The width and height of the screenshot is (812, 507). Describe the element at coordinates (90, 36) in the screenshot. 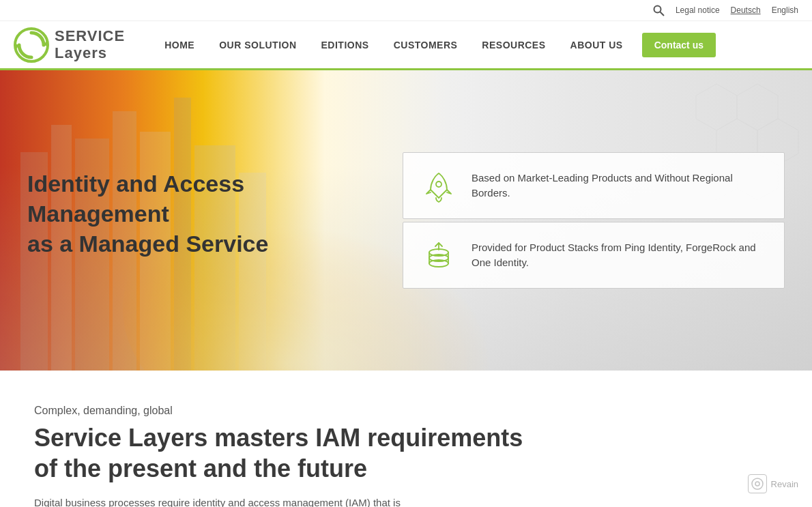

I see `logo-service: SERVICE` at that location.